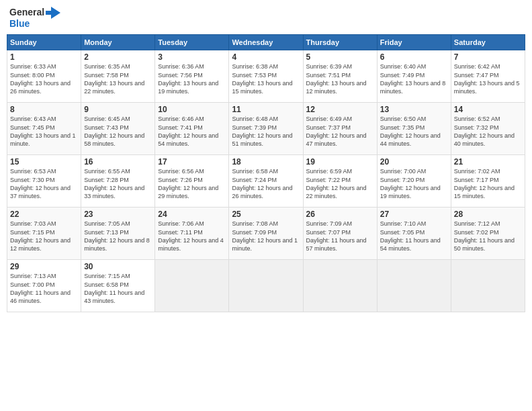 The height and width of the screenshot is (411, 532). Describe the element at coordinates (488, 77) in the screenshot. I see `day-cell: 7Sunrise: 6:42 AMSunset: 7:47 PMDaylight…` at that location.